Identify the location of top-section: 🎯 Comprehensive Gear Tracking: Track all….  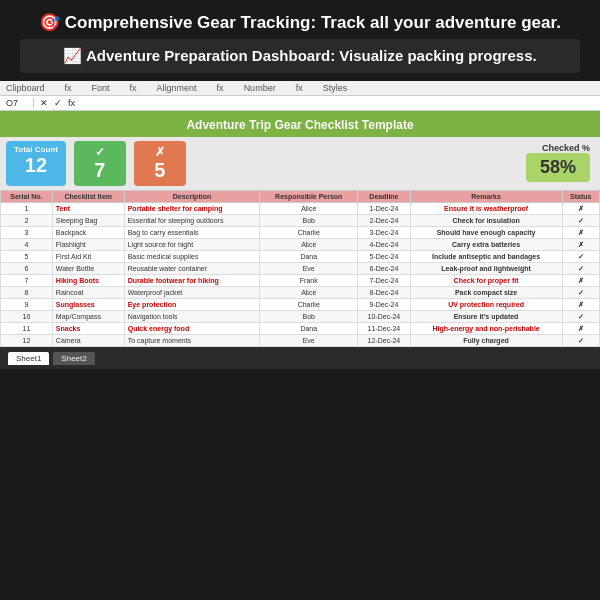
(300, 40).